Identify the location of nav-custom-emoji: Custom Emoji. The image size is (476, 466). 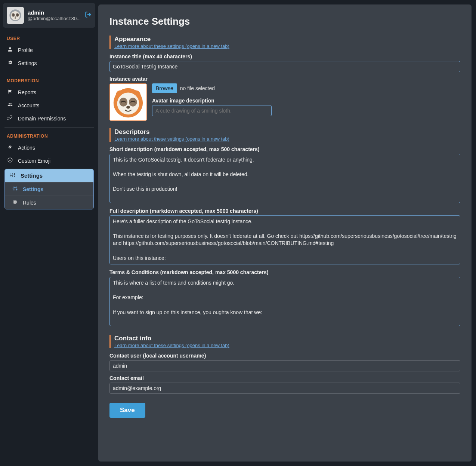
(49, 161).